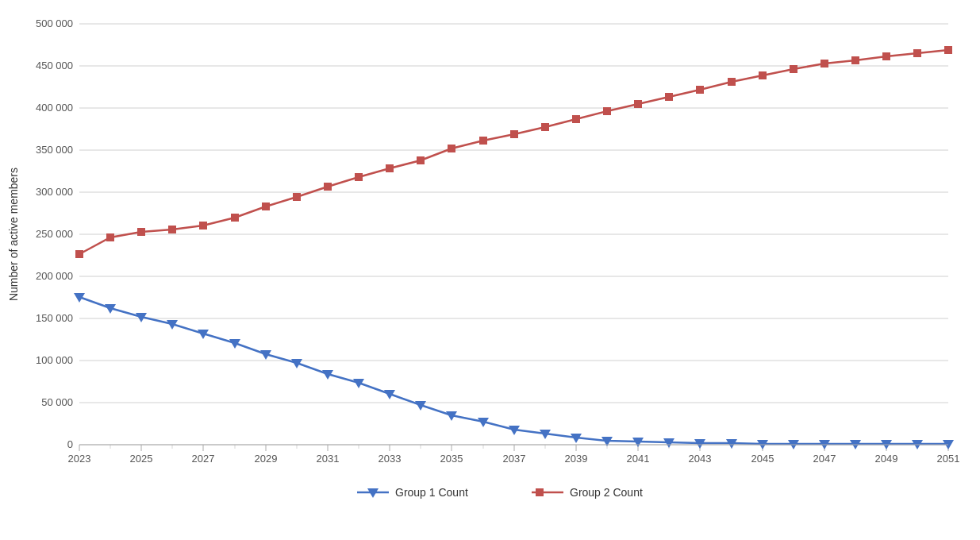 This screenshot has width=980, height=540. Describe the element at coordinates (949, 459) in the screenshot. I see `svg-text: 2051` at that location.